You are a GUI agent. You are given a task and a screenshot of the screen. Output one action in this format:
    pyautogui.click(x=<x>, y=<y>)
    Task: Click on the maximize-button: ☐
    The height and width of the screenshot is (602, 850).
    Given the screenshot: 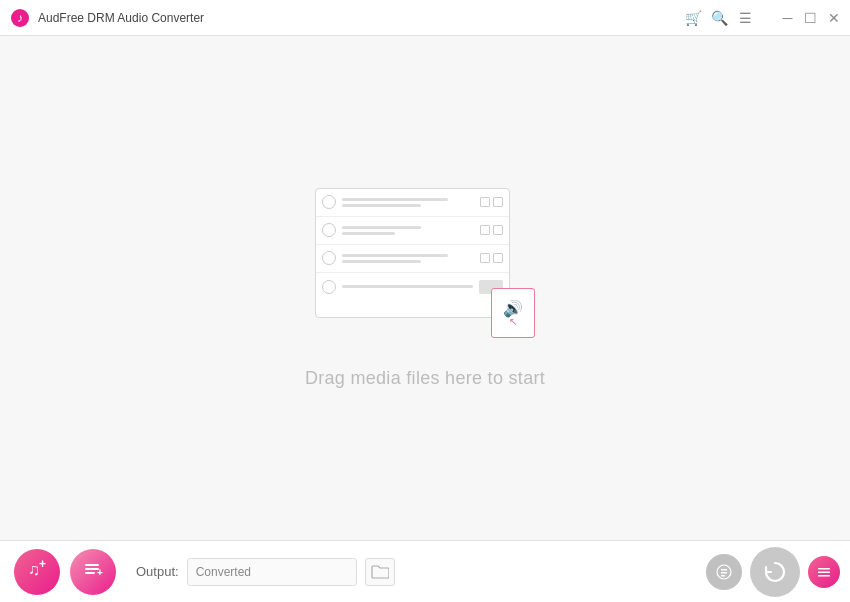 What is the action you would take?
    pyautogui.click(x=810, y=18)
    